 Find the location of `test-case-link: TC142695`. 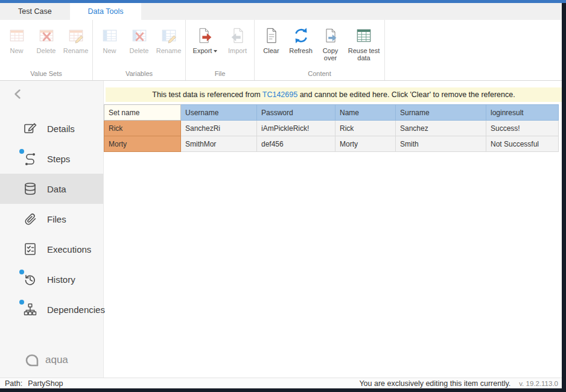

test-case-link: TC142695 is located at coordinates (280, 95).